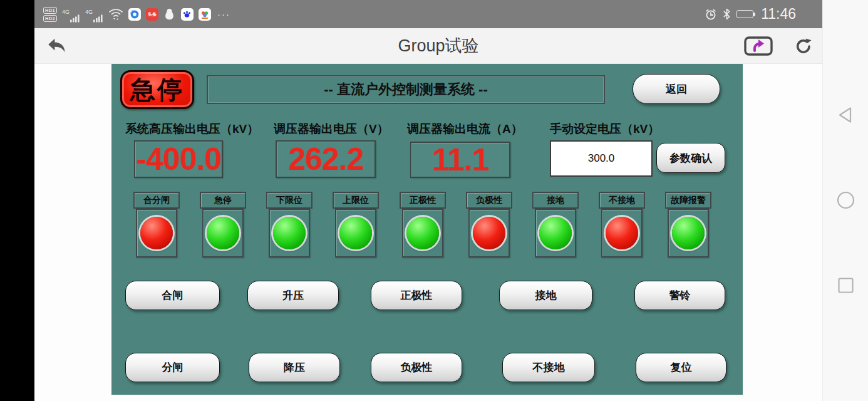 This screenshot has width=868, height=401. I want to click on android-nav-bar, so click(845, 200).